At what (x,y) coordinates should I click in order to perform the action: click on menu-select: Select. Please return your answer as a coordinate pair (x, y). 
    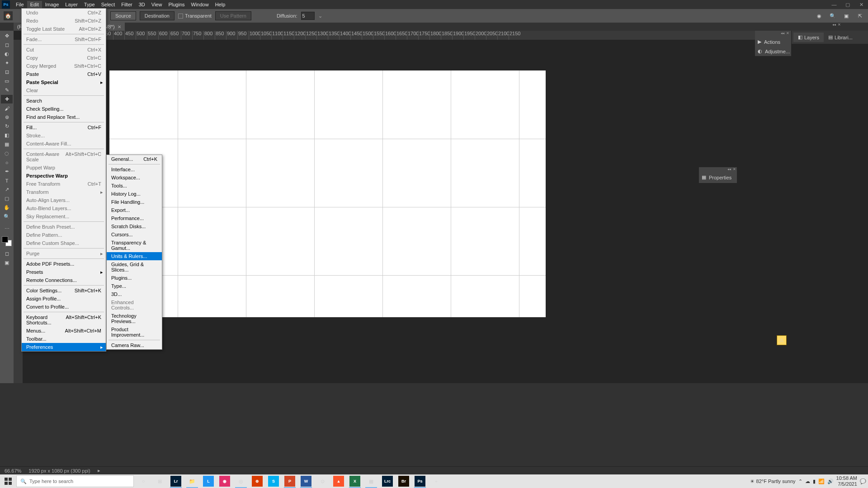
    Looking at the image, I should click on (108, 5).